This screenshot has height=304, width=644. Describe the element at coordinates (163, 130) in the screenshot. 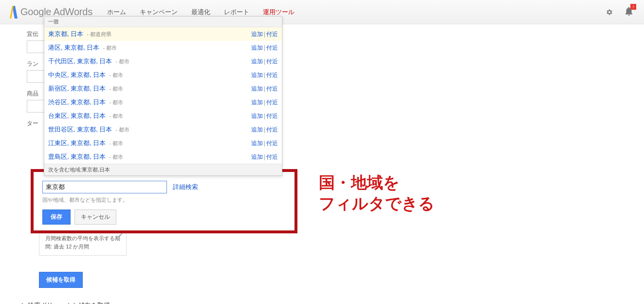

I see `location-suggestion: 世田谷区, 東京都, 日本 - 都市追加|付近` at that location.